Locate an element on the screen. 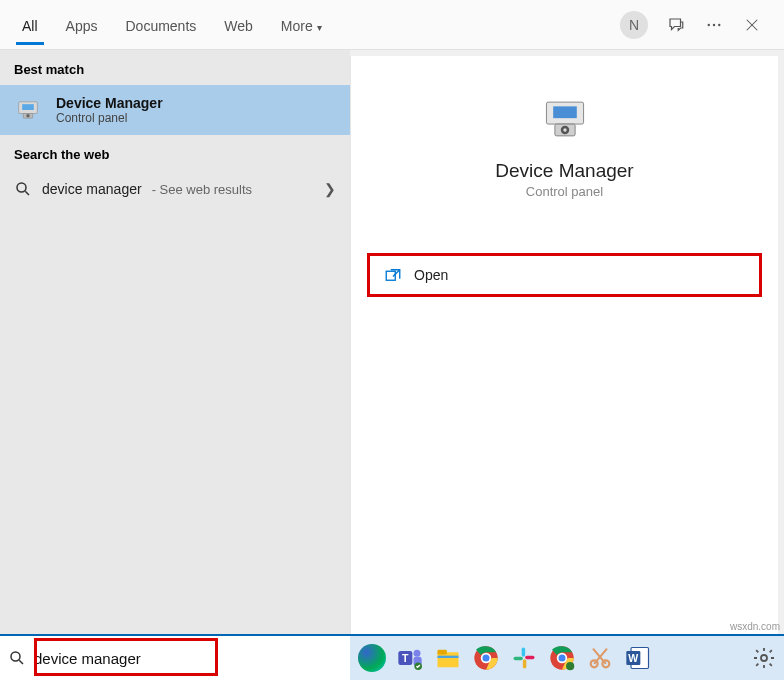  tab-more: More▾ is located at coordinates (302, 25).